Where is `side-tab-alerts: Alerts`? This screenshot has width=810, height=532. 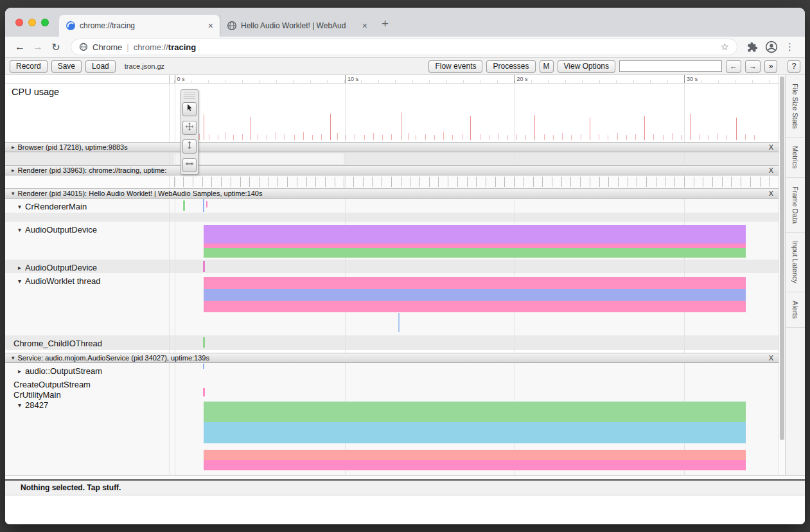 side-tab-alerts: Alerts is located at coordinates (795, 310).